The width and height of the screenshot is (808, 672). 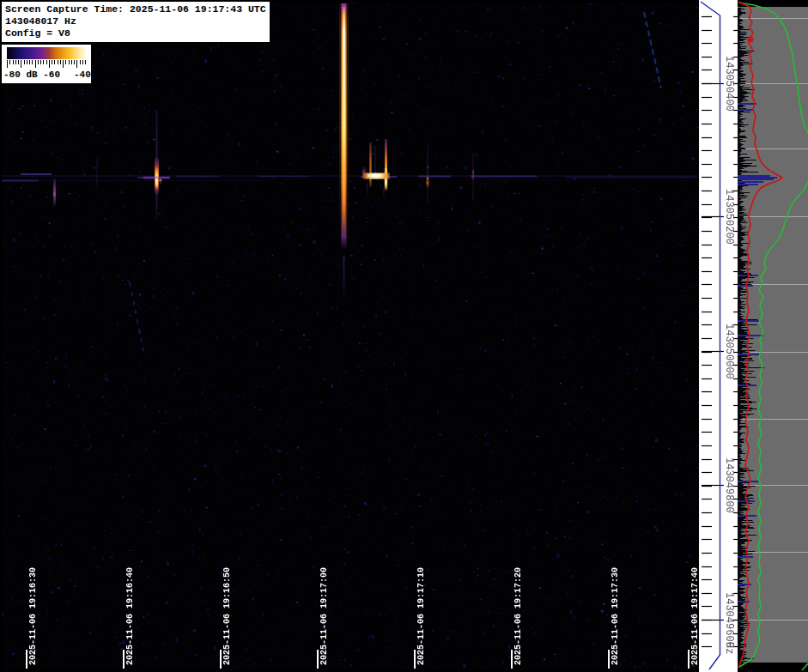 What do you see at coordinates (421, 616) in the screenshot?
I see `time-label: 2025-11-06 19:17:10` at bounding box center [421, 616].